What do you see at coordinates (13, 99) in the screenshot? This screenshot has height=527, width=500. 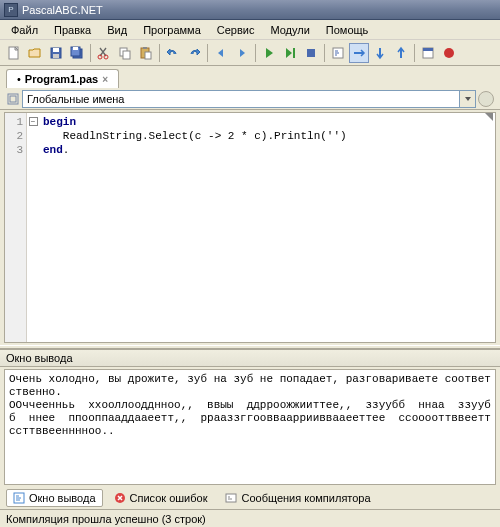 I see `scope-icon` at bounding box center [13, 99].